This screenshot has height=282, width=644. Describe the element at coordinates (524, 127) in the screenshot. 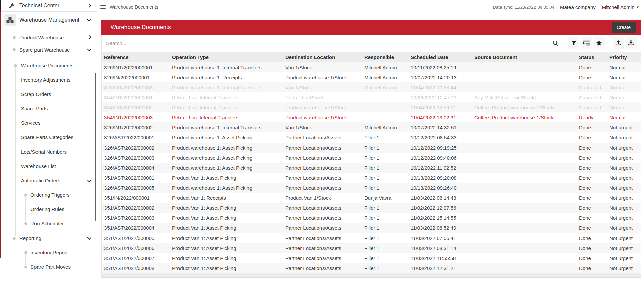

I see `cell-source-document` at that location.